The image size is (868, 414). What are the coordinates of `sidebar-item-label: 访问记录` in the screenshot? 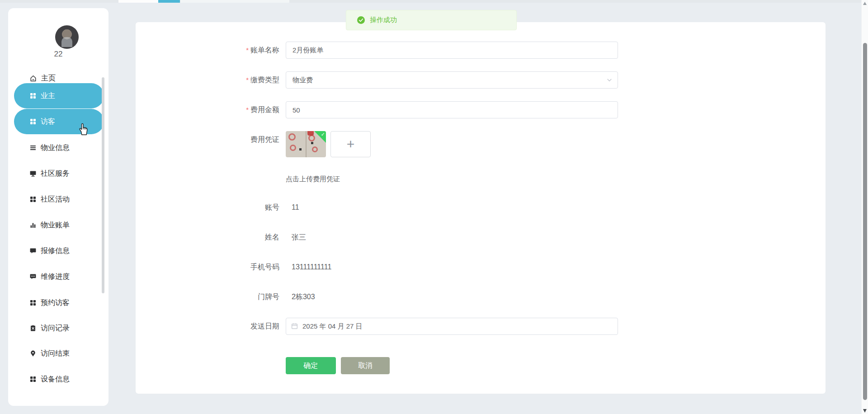 It's located at (55, 328).